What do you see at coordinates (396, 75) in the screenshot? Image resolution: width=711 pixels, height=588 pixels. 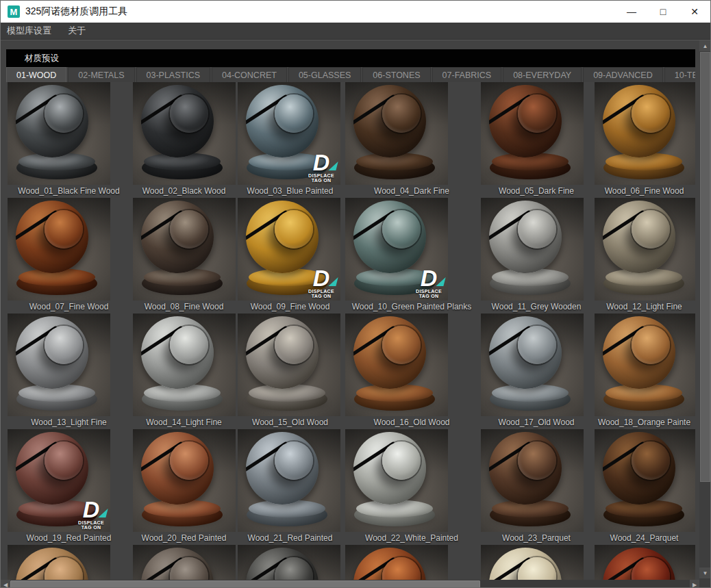 I see `tab-06-stones: 06-STONES` at bounding box center [396, 75].